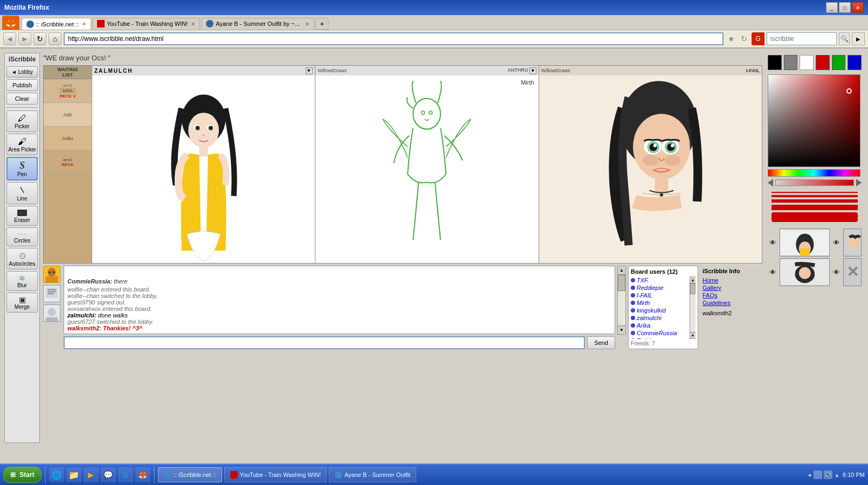  What do you see at coordinates (307, 24) in the screenshot?
I see `tab-close-ayane: ✕` at bounding box center [307, 24].